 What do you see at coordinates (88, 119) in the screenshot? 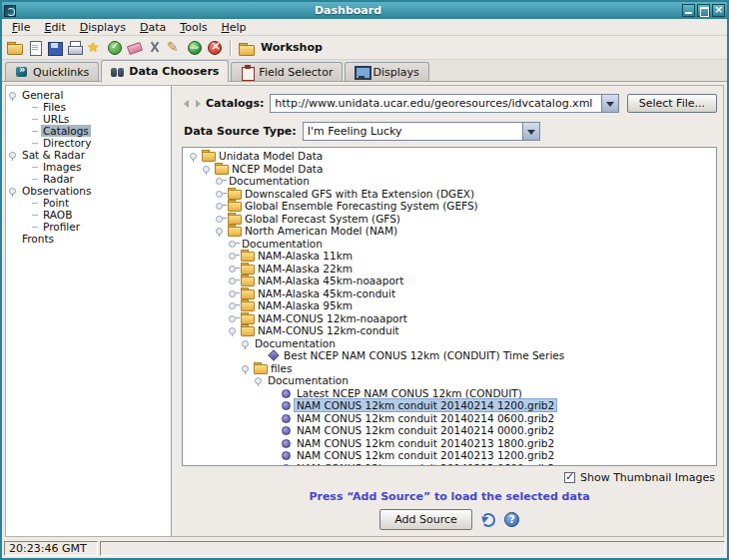
I see `tree-node: URLs` at bounding box center [88, 119].